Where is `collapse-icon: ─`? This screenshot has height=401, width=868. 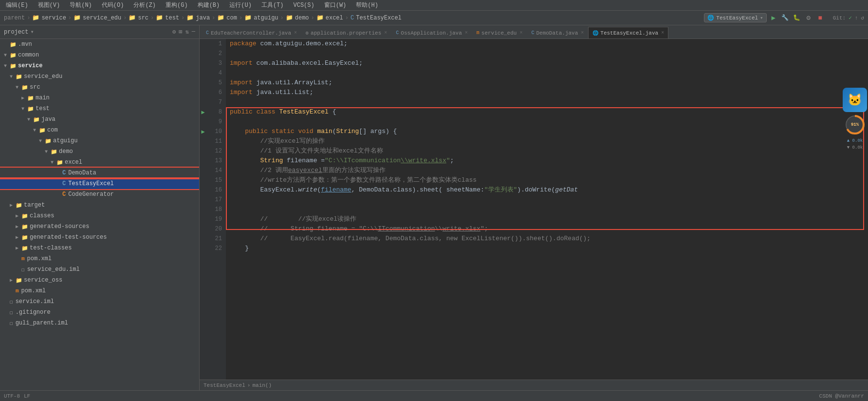
collapse-icon: ─ is located at coordinates (194, 32).